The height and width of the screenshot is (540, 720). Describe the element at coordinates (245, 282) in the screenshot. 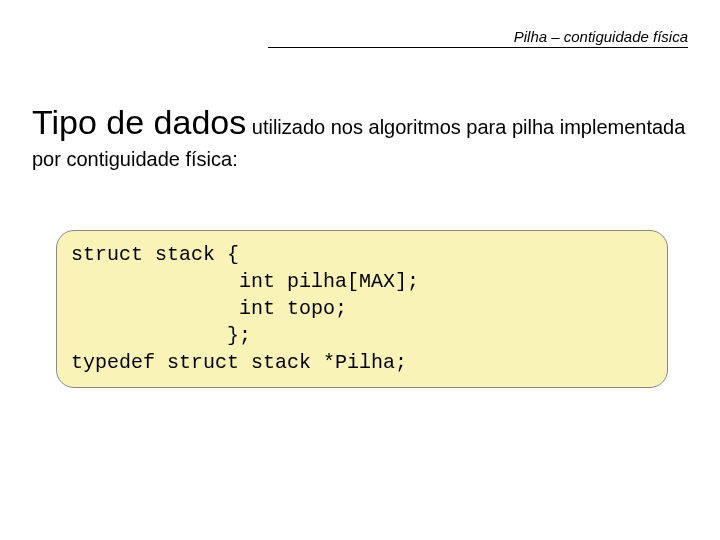

I see `code-line-2: int pilha[MAX];` at that location.